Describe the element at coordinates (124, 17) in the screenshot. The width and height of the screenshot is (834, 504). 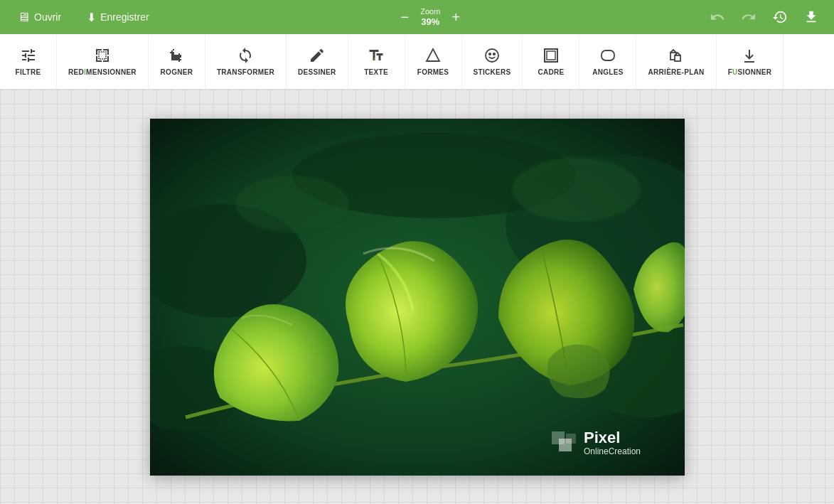
I see `save-label: Enregistrer` at that location.